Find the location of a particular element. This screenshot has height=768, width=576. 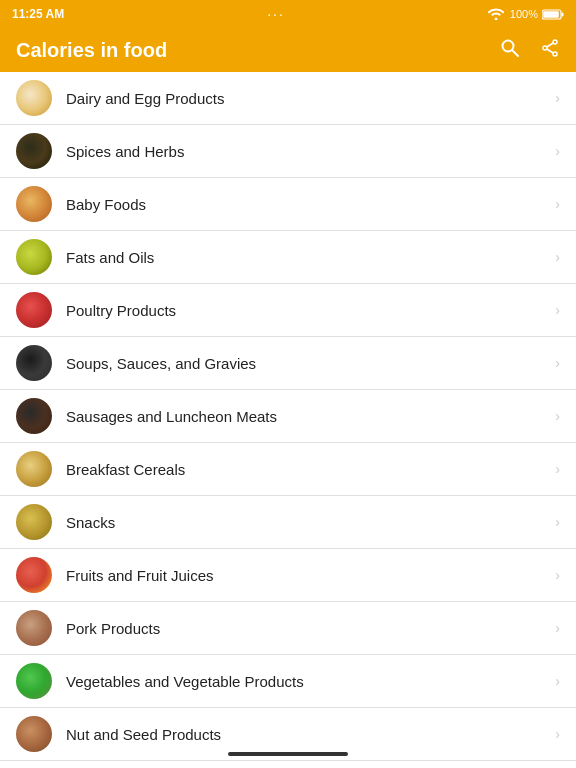

food-category-name: Baby Foods is located at coordinates (306, 204).